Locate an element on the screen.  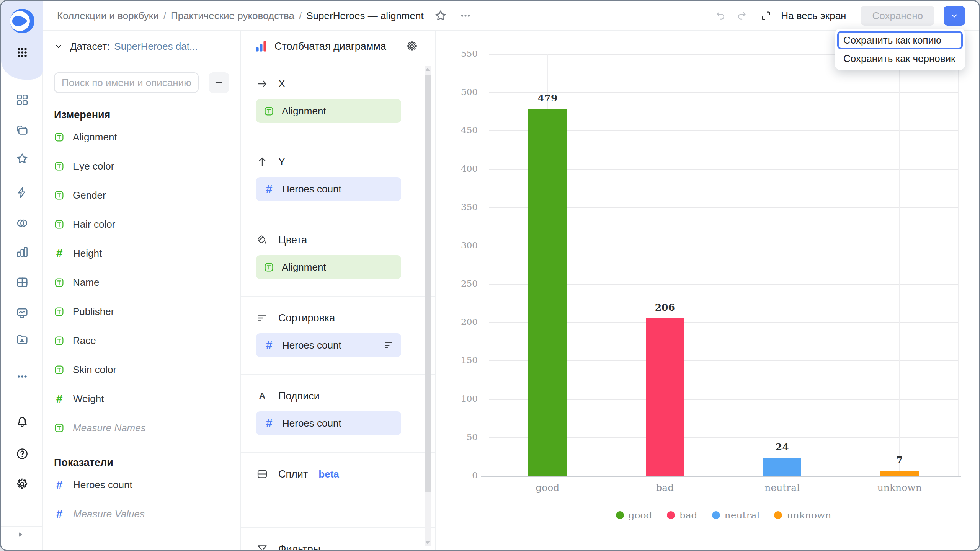
legend-item-good: good is located at coordinates (634, 515).